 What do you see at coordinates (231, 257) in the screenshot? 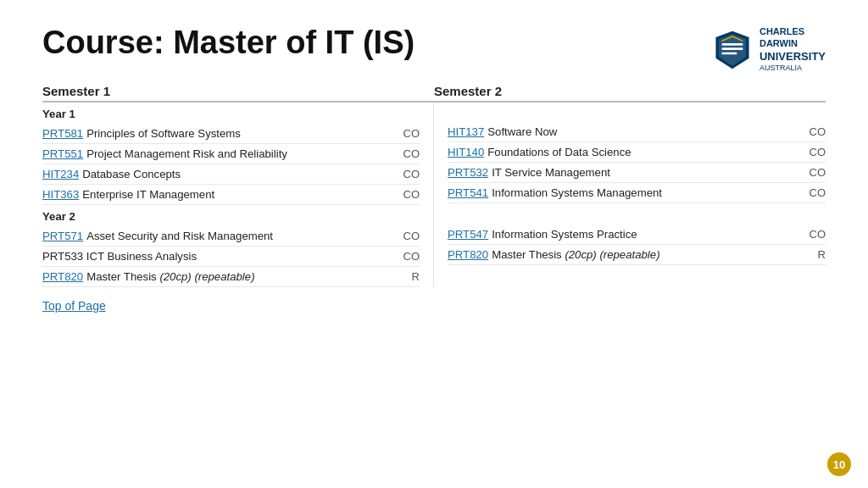
I see `list-item: PRT533 ICT Business Analysis CO` at bounding box center [231, 257].